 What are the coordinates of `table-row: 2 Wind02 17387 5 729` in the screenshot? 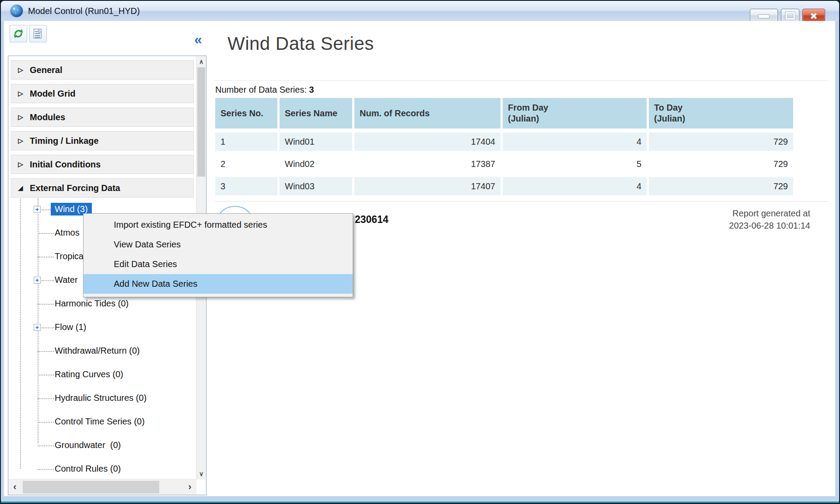 It's located at (504, 164).